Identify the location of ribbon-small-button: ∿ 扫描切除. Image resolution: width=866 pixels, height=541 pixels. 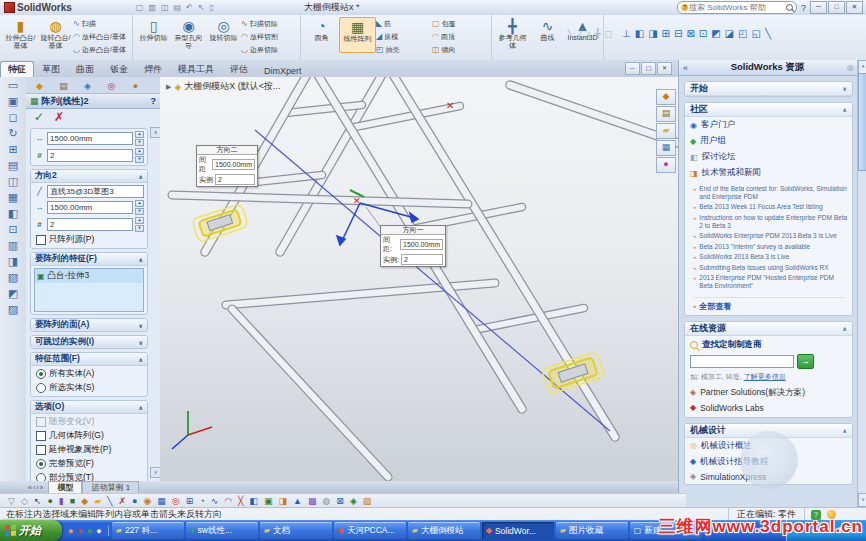
(269, 24).